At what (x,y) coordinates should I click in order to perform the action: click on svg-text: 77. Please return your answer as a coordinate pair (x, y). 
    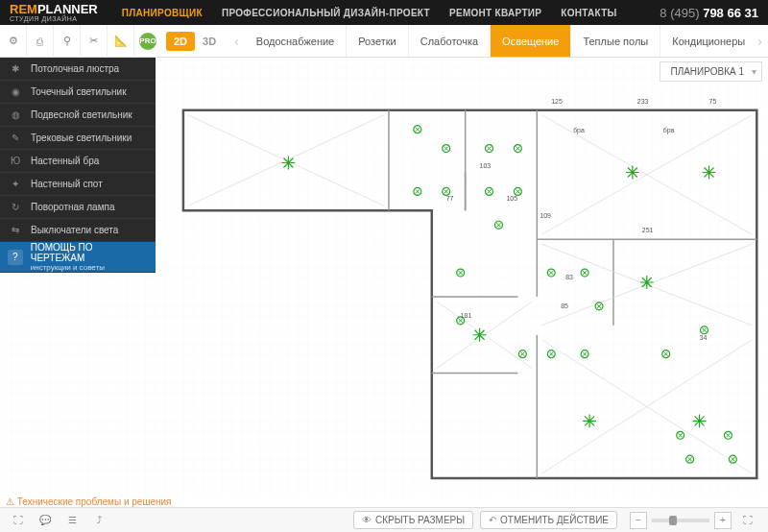
    Looking at the image, I should click on (450, 198).